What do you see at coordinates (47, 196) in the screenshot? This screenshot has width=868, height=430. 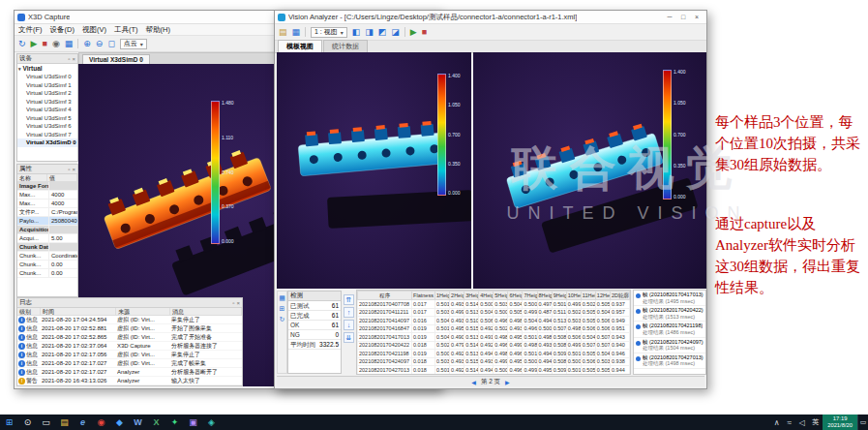 I see `property-row: Max... 4000` at bounding box center [47, 196].